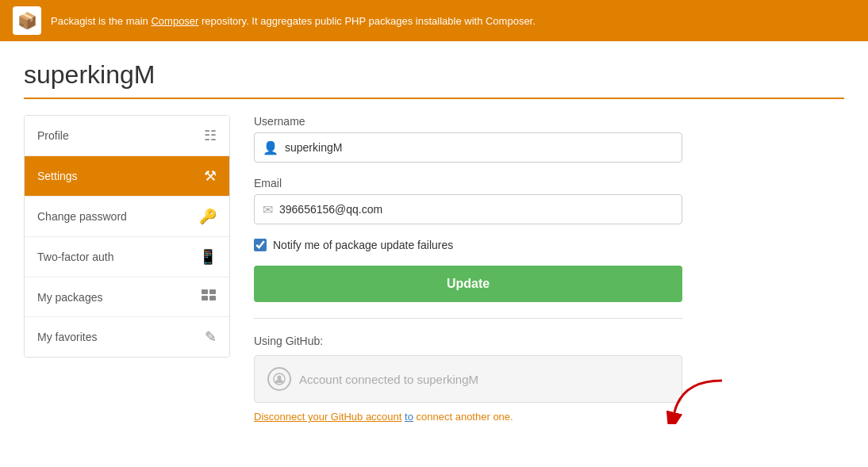 This screenshot has height=467, width=868. What do you see at coordinates (208, 257) in the screenshot?
I see `mobile-icon: 📱` at bounding box center [208, 257].